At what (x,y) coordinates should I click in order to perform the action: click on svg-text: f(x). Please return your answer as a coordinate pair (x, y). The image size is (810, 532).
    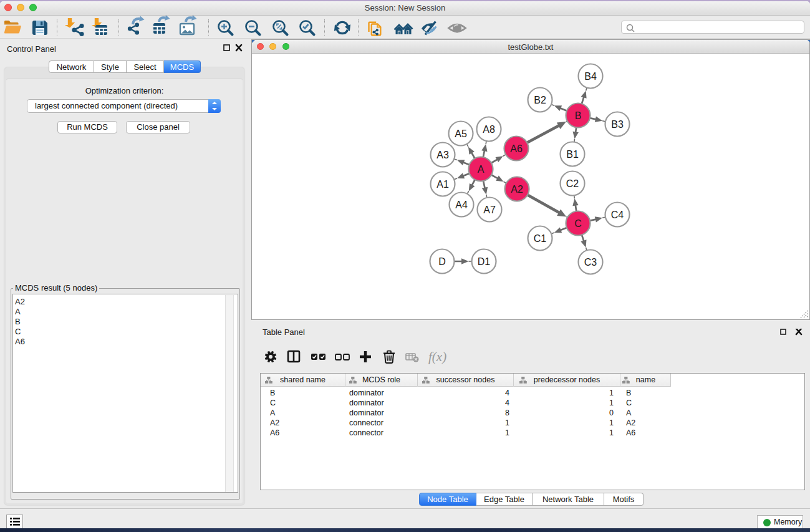
    Looking at the image, I should click on (438, 357).